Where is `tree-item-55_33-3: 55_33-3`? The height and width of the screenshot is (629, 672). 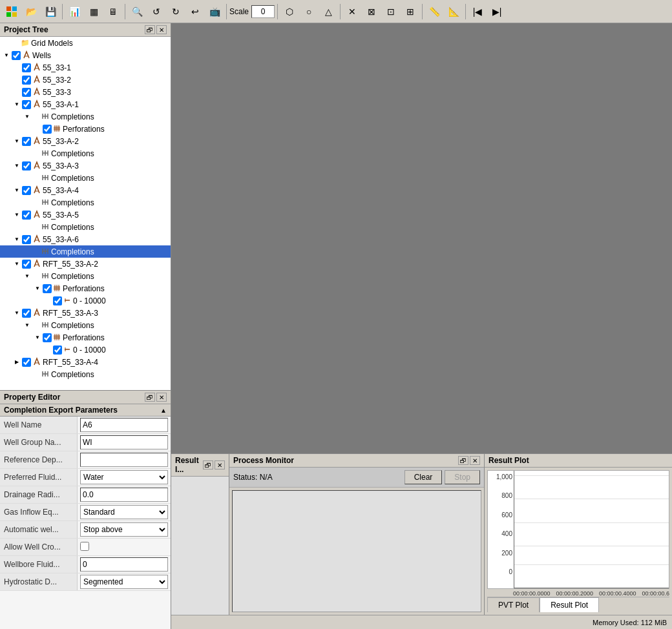
tree-item-55_33-3: 55_33-3 is located at coordinates (85, 92).